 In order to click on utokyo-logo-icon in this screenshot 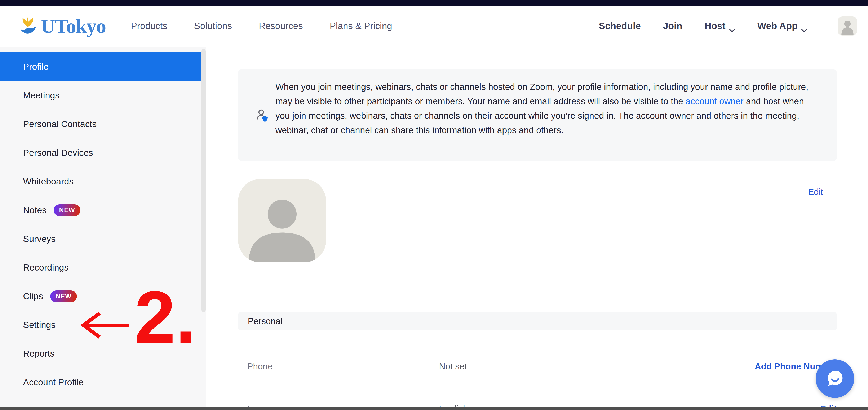, I will do `click(28, 26)`.